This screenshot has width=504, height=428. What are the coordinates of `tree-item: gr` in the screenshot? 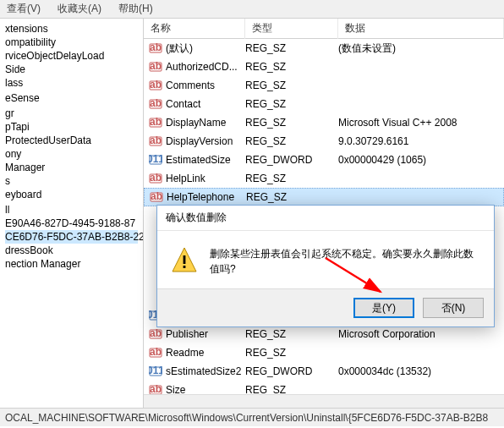 It's located at (71, 113).